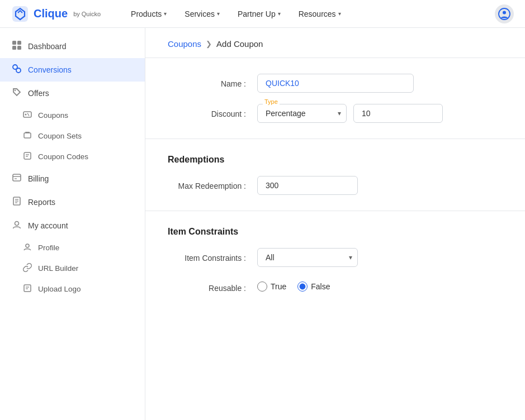 The height and width of the screenshot is (420, 525). What do you see at coordinates (27, 136) in the screenshot?
I see `coupon-sets-icon` at bounding box center [27, 136].